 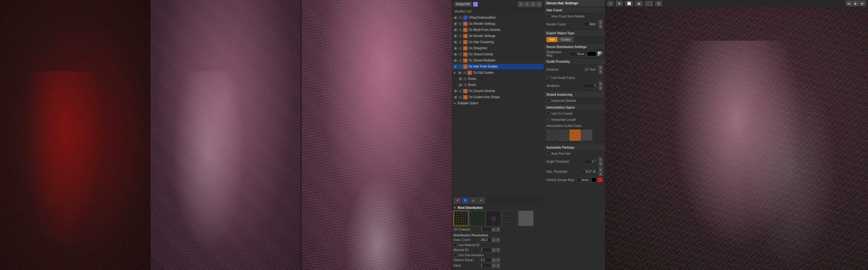 What do you see at coordinates (549, 100) in the screenshot?
I see `instanced-strands-checkbox` at bounding box center [549, 100].